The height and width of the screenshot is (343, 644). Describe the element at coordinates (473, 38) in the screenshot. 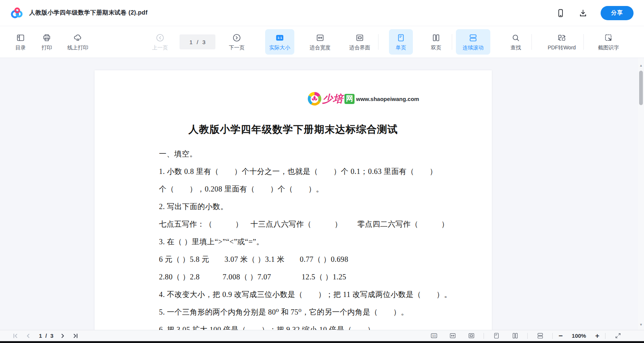

I see `continuous-scroll-icon` at that location.